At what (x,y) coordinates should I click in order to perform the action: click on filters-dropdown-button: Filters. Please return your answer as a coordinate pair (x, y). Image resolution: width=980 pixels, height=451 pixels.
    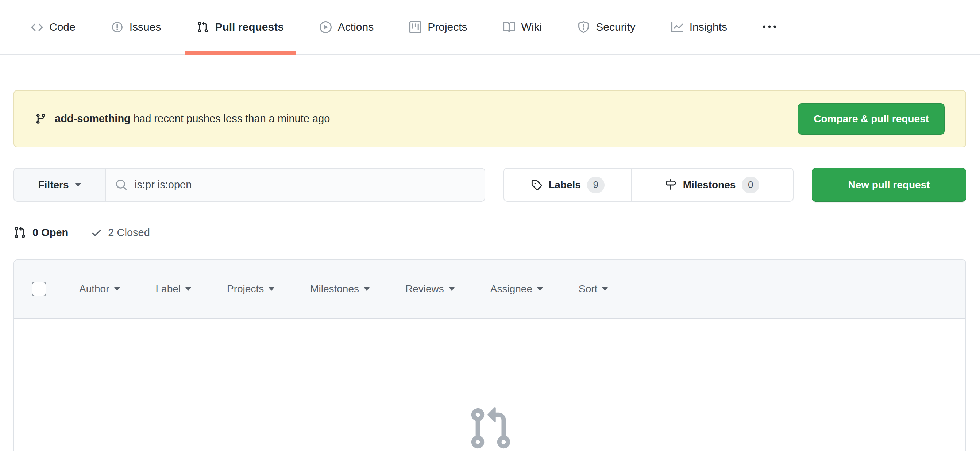
    Looking at the image, I should click on (59, 185).